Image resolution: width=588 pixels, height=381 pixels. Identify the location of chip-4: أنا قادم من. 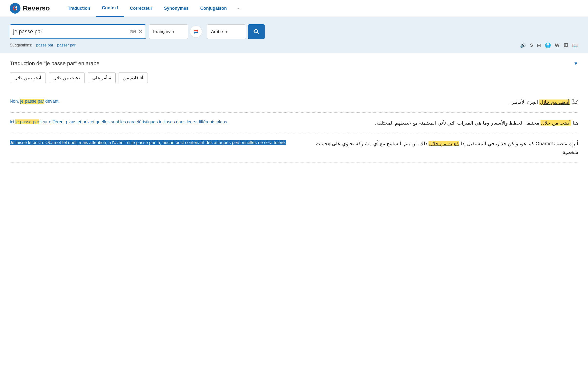
(133, 78).